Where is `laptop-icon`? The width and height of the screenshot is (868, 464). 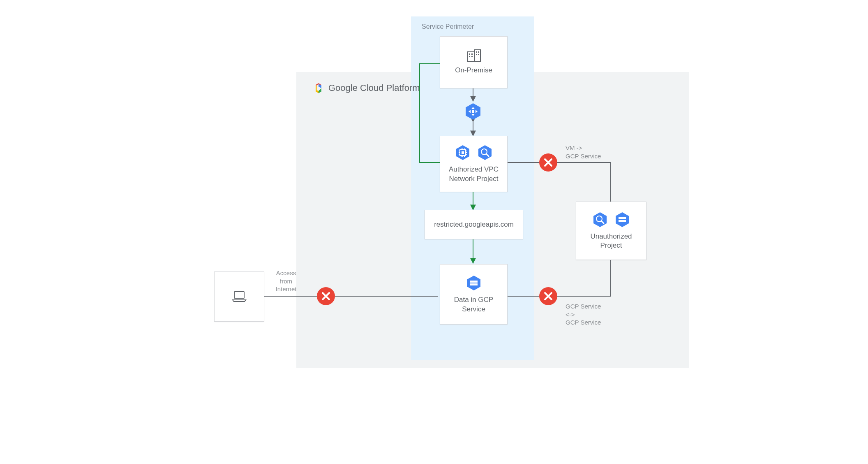 laptop-icon is located at coordinates (239, 297).